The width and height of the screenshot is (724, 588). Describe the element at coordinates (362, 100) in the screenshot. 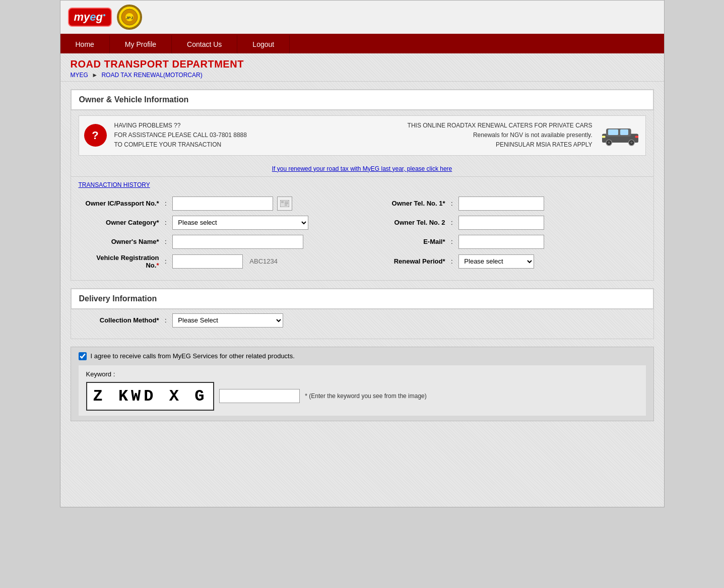

I see `owner-section-title: Owner & Vehicle Information` at that location.